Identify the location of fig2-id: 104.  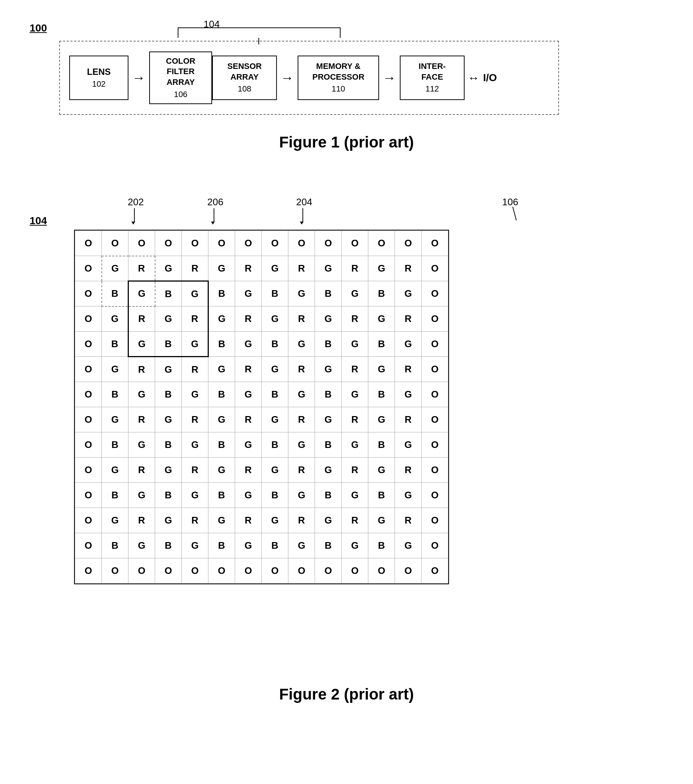
(38, 221).